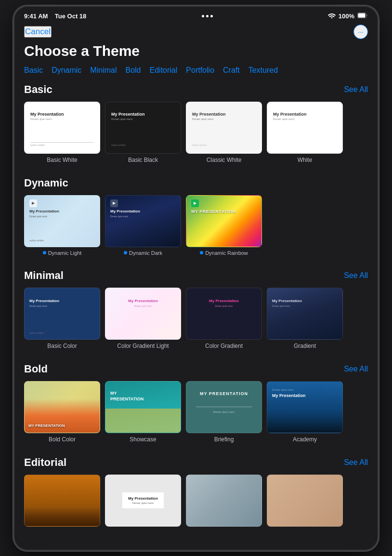  I want to click on cg-label: Color Gradient, so click(224, 346).